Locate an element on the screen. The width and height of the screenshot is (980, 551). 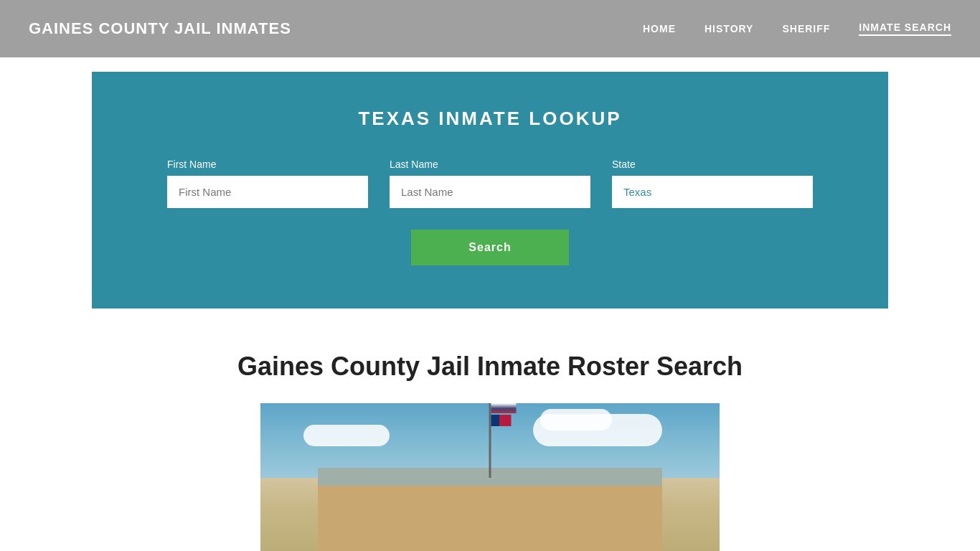
first-name-input is located at coordinates (268, 192).